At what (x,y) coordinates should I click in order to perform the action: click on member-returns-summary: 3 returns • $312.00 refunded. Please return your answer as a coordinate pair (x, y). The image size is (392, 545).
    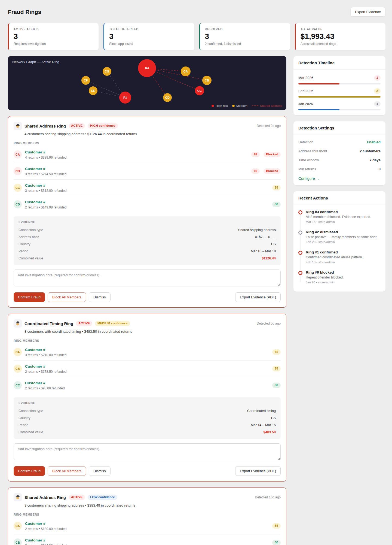
    Looking at the image, I should click on (46, 191).